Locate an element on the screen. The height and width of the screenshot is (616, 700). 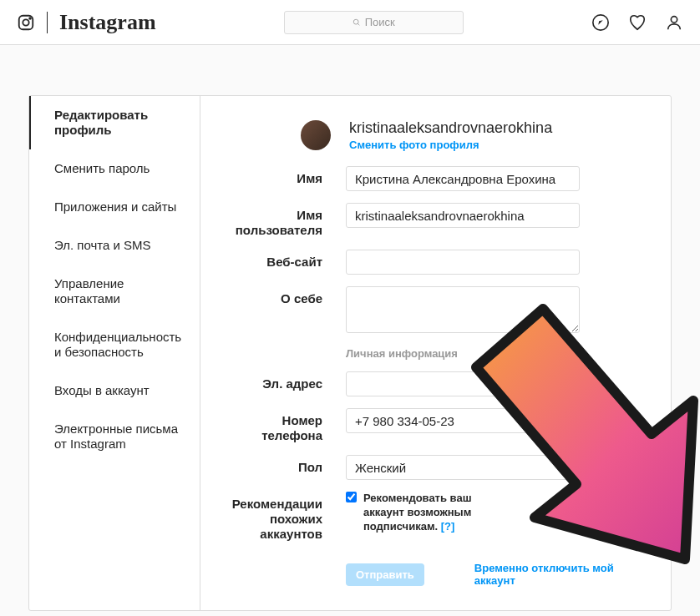
checkbox-similar-accounts is located at coordinates (351, 497).